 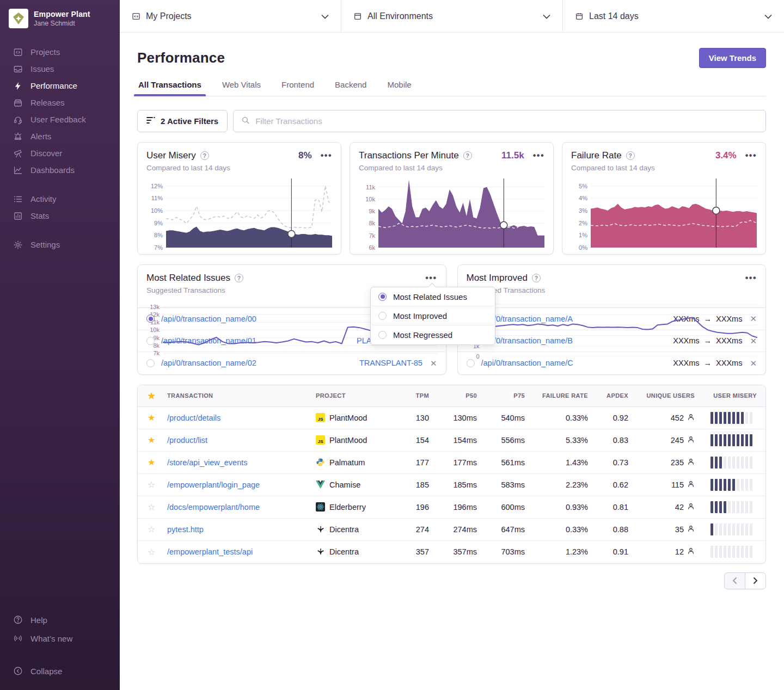 What do you see at coordinates (452, 16) in the screenshot?
I see `environment-selector: All Environments` at bounding box center [452, 16].